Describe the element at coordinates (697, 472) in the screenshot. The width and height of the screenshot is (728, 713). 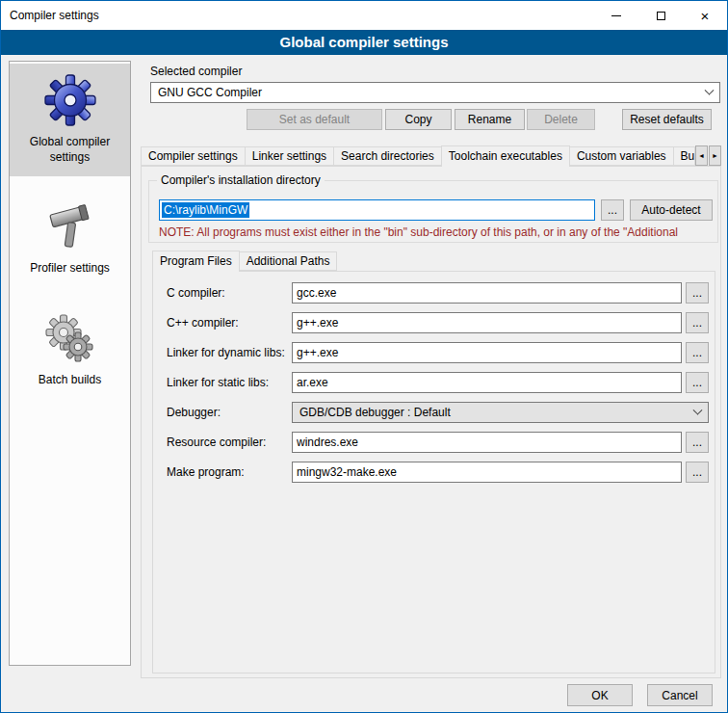
I see `make-program-browse-button: ...` at that location.